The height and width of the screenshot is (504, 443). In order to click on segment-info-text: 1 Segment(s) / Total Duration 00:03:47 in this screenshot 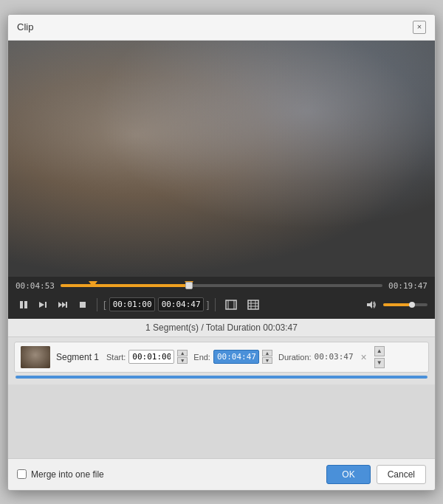, I will do `click(222, 328)`.